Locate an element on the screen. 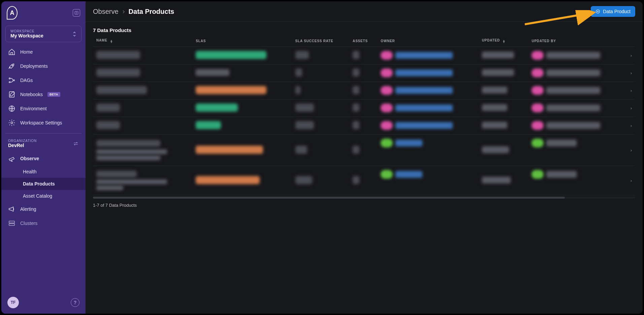  workspace-caption: WORKSPACE is located at coordinates (27, 31).